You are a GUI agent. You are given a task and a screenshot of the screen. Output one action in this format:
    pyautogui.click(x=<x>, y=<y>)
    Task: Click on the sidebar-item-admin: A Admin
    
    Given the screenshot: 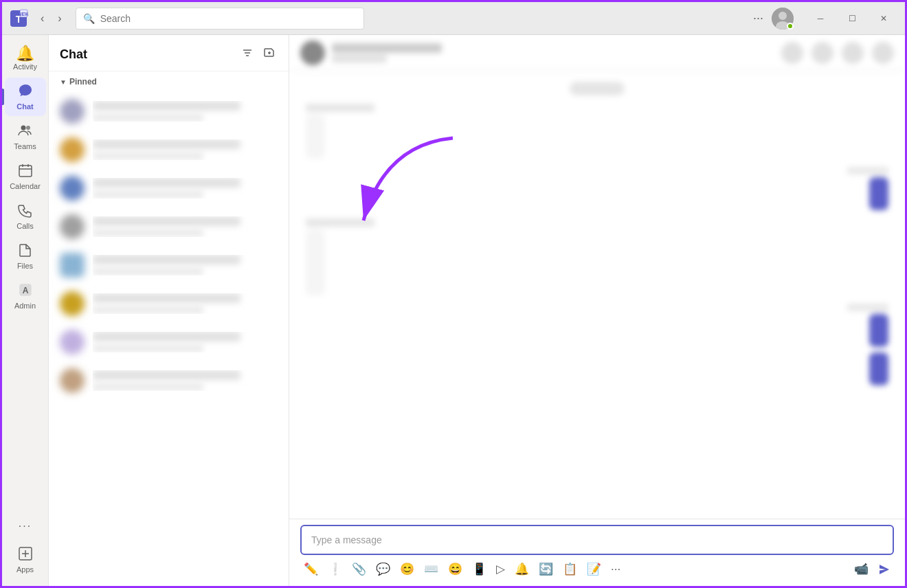 What is the action you would take?
    pyautogui.click(x=25, y=296)
    